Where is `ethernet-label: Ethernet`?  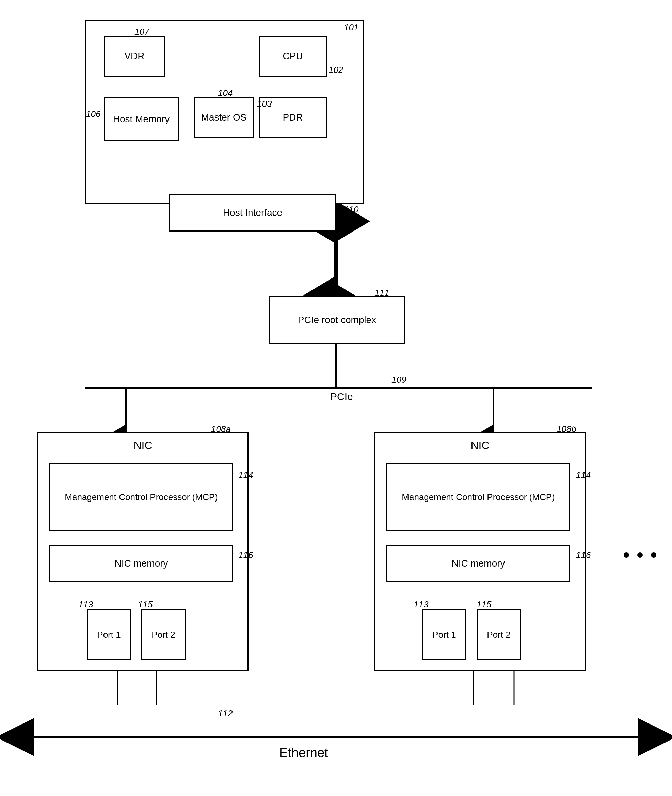
ethernet-label: Ethernet is located at coordinates (304, 753).